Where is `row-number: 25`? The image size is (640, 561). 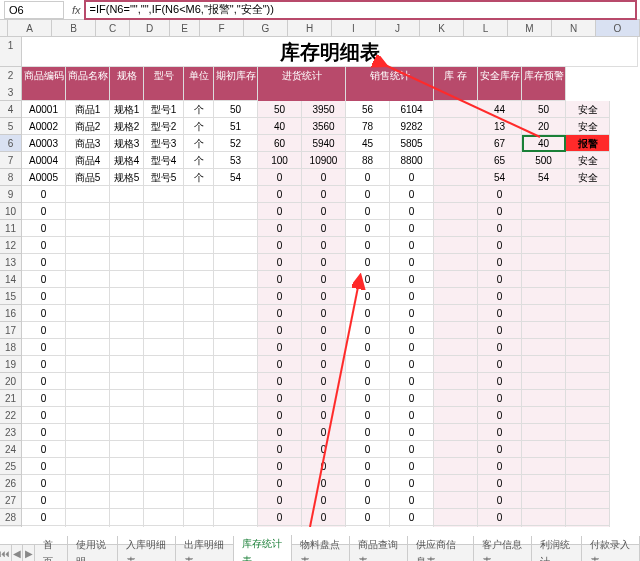 row-number: 25 is located at coordinates (11, 466).